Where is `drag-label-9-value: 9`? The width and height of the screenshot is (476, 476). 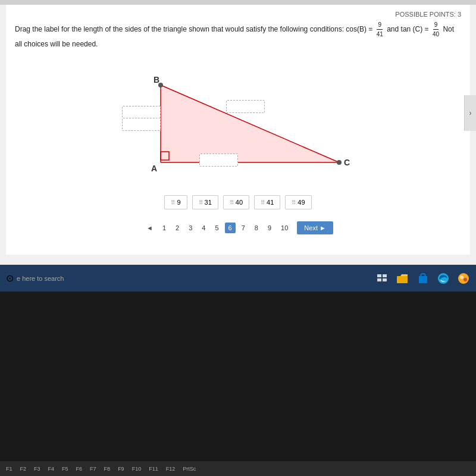
drag-label-9-value: 9 is located at coordinates (178, 202).